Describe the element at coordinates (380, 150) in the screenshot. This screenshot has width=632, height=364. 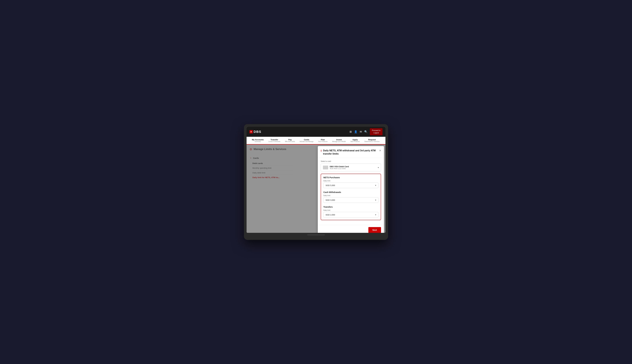
I see `modal-close-button: ×` at that location.